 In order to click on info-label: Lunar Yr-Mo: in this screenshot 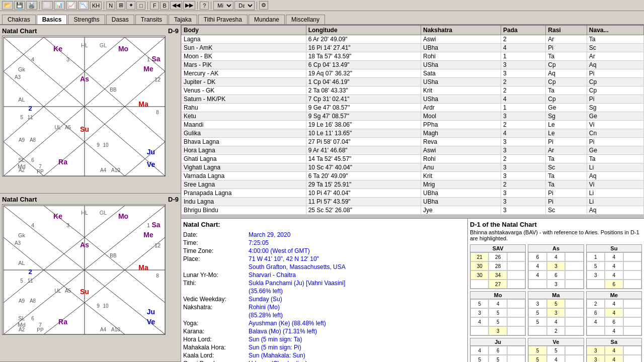, I will do `click(216, 275)`.